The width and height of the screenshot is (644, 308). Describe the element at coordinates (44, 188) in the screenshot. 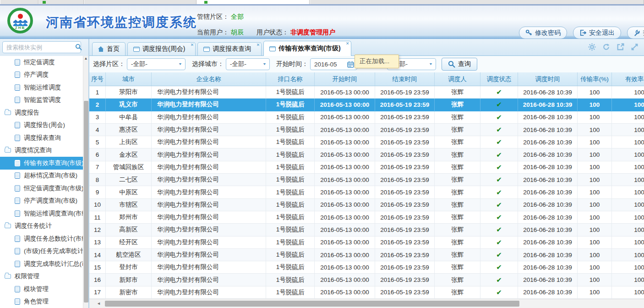

I see `sidebar-item: 恒定值调度查询(市级)` at that location.